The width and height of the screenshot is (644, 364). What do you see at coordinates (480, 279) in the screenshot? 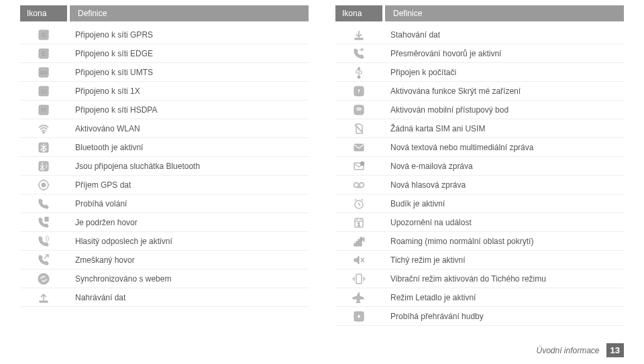
I see `table-row: Vibrační režim aktivován do Tichého reži…` at bounding box center [480, 279].